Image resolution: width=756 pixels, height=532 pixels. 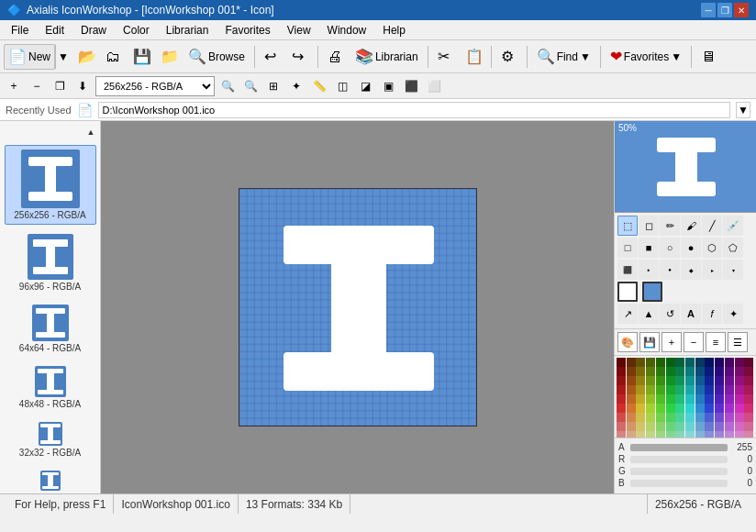 I want to click on grid-button: ⊞, so click(x=273, y=86).